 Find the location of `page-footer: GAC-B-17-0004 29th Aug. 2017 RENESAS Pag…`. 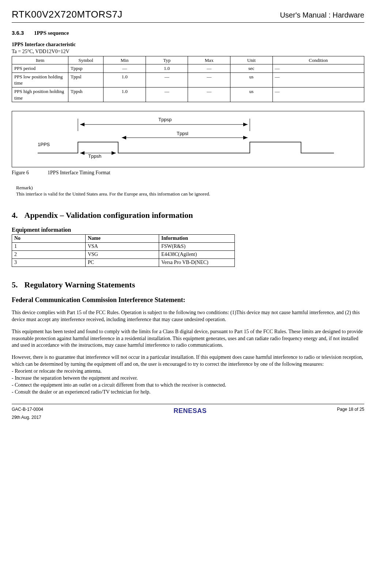

page-footer: GAC-B-17-0004 29th Aug. 2017 RENESAS Pag… is located at coordinates (188, 412).